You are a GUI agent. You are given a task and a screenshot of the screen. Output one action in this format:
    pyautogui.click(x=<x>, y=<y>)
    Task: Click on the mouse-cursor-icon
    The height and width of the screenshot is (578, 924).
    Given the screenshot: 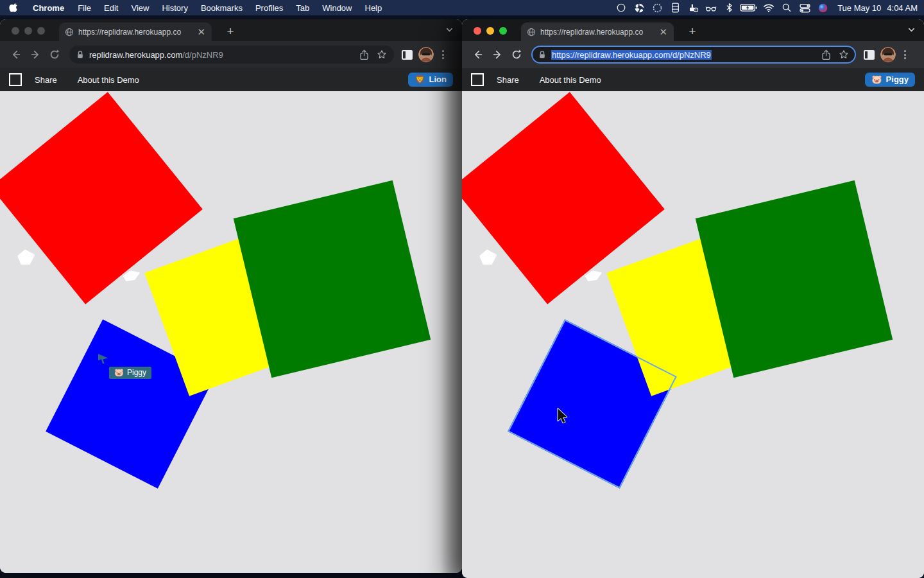 What is the action you would take?
    pyautogui.click(x=563, y=416)
    